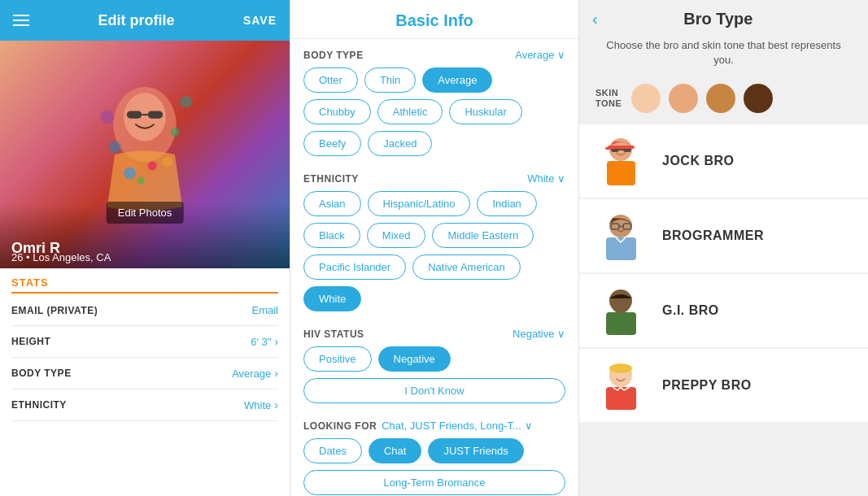  Describe the element at coordinates (332, 299) in the screenshot. I see `ethnicity-white: White` at that location.